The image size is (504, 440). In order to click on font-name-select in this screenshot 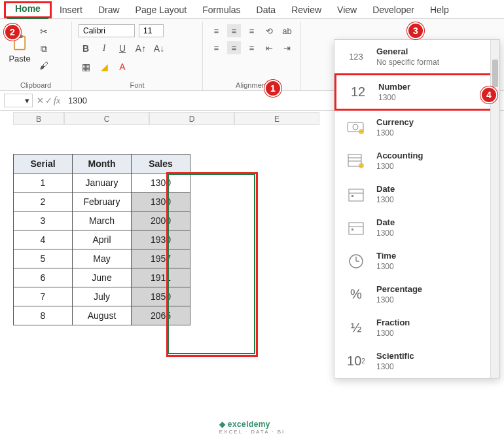, I will do `click(107, 31)`.